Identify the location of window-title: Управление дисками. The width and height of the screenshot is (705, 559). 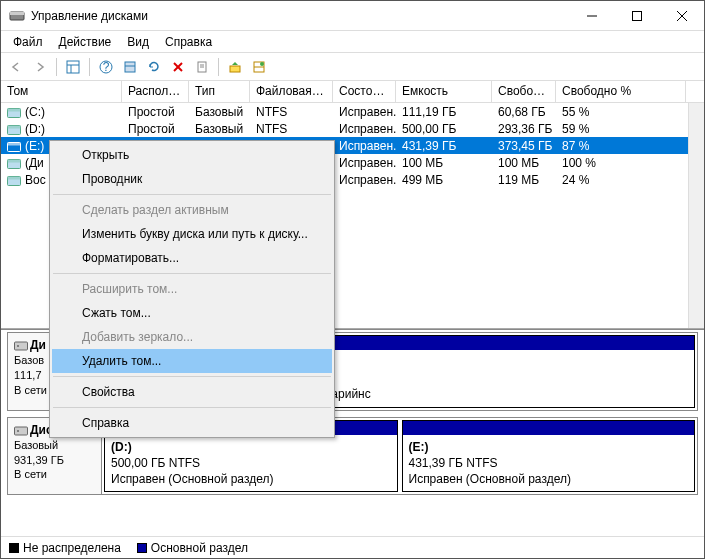
(300, 16).